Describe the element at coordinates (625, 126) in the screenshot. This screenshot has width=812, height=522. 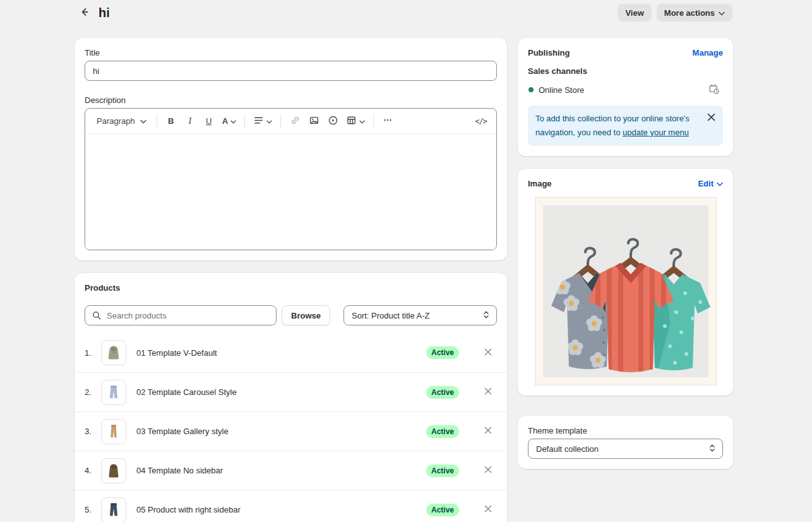
I see `navigation-info-banner: To add this collection to your online st…` at that location.